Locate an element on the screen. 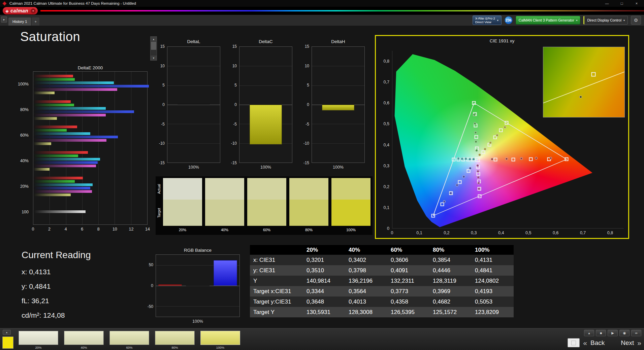 This screenshot has height=350, width=644. table-cell: 0,4682 is located at coordinates (451, 302).